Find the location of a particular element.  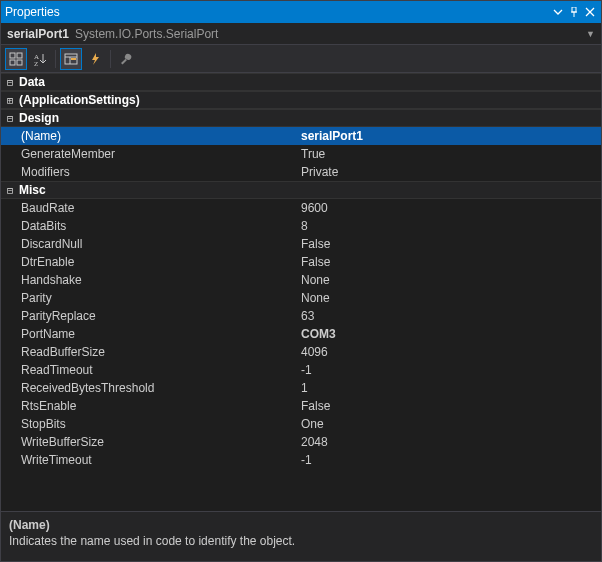

property-value: serialPort1 is located at coordinates (451, 136).